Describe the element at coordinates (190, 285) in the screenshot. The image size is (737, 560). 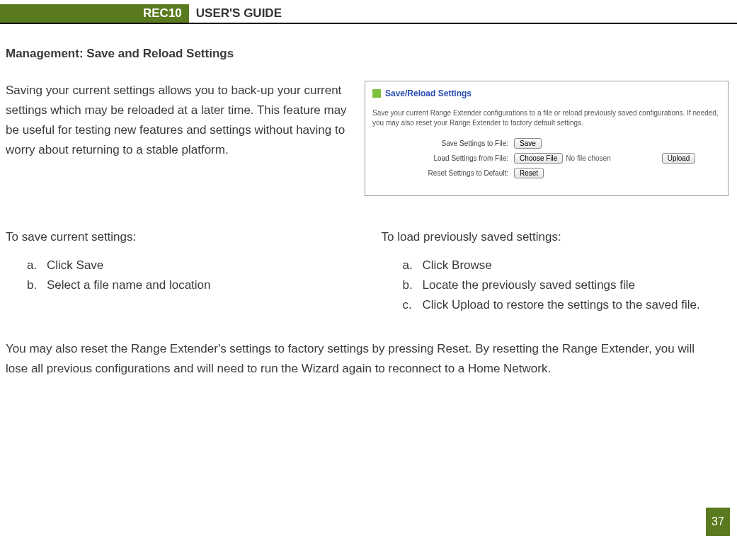
I see `list-item: b.Select a file name and location` at that location.